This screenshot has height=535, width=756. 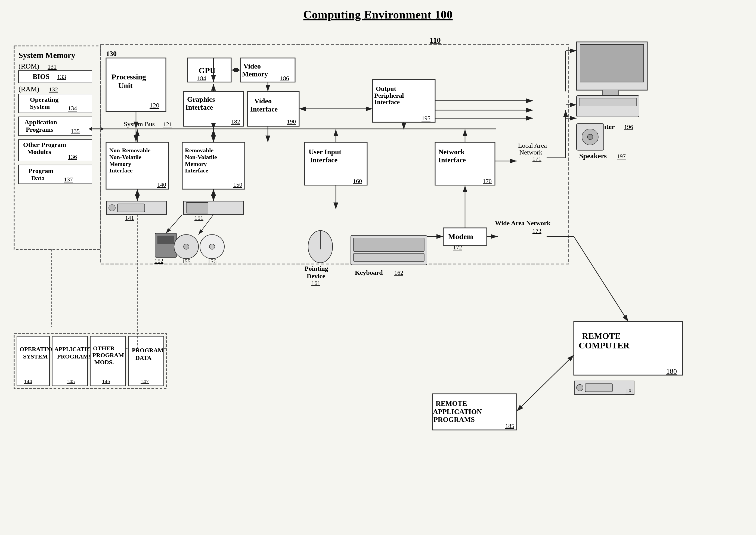 I want to click on svg-text: 196, so click(x=629, y=127).